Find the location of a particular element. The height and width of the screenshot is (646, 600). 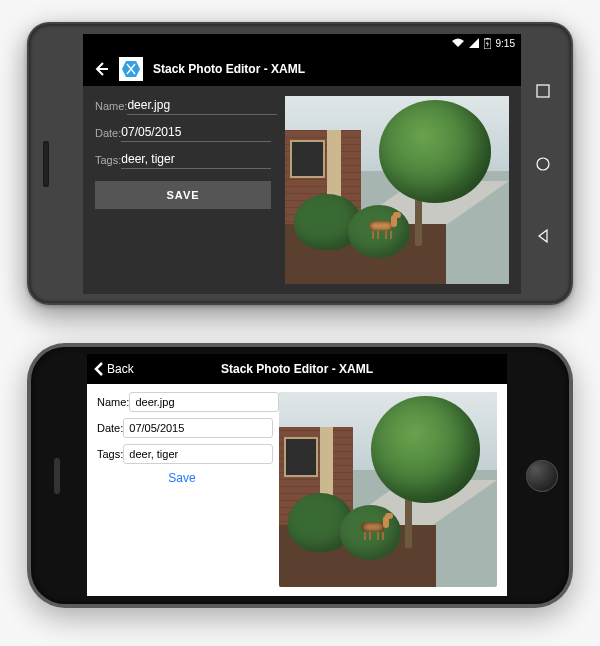

form-panel: Name: Date: Tags: SAVE is located at coordinates (183, 190).